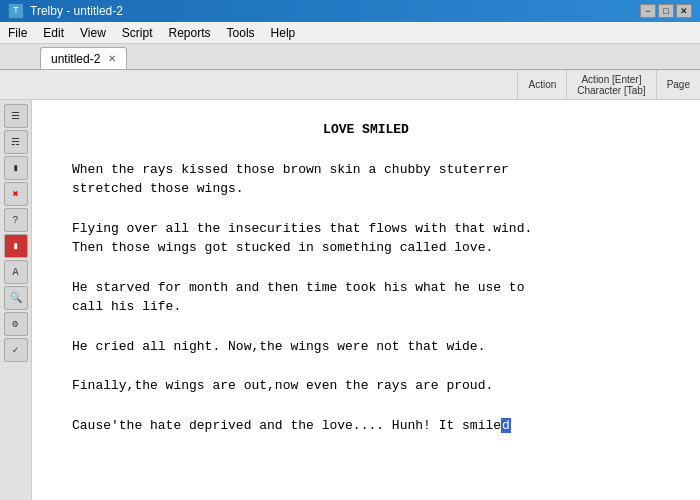 This screenshot has height=500, width=700. What do you see at coordinates (138, 32) in the screenshot?
I see `menu-script: Script` at bounding box center [138, 32].